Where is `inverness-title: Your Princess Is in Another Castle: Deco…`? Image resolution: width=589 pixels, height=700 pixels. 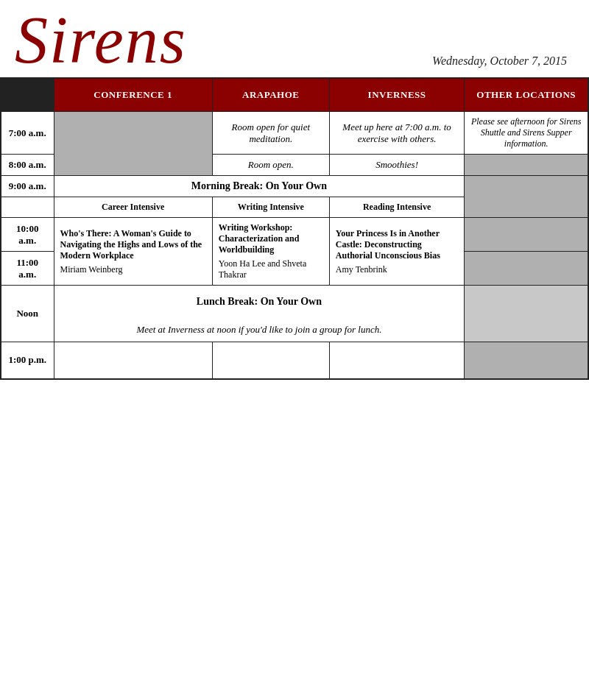 inverness-title: Your Princess Is in Another Castle: Deco… is located at coordinates (388, 244).